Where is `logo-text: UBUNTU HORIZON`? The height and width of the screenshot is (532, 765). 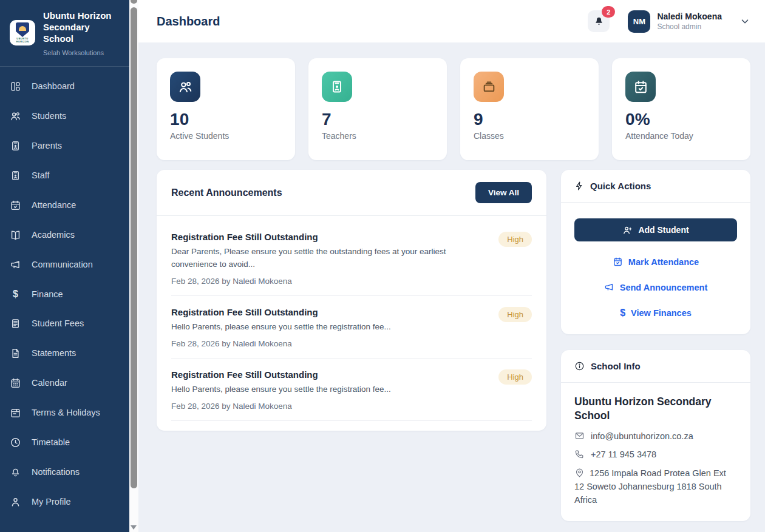 logo-text: UBUNTU HORIZON is located at coordinates (22, 41).